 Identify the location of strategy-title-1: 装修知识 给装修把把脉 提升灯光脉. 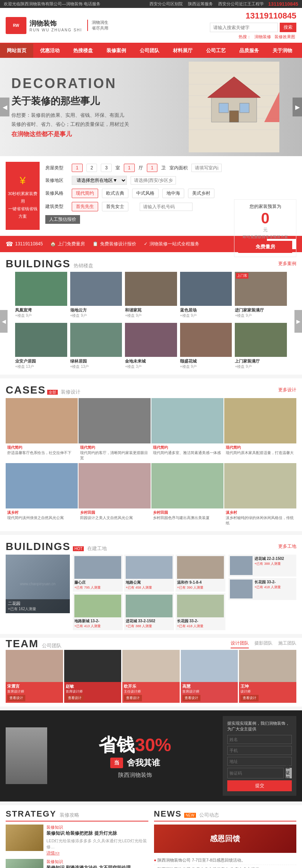
(97, 833).